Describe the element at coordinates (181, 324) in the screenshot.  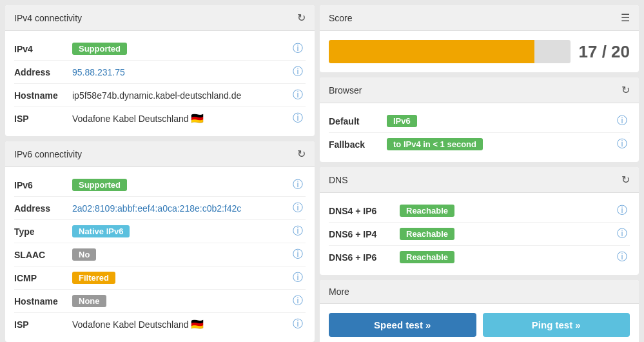
I see `ipv6-isp-value: Vodafone Kabel Deutschland 🇩🇪` at that location.